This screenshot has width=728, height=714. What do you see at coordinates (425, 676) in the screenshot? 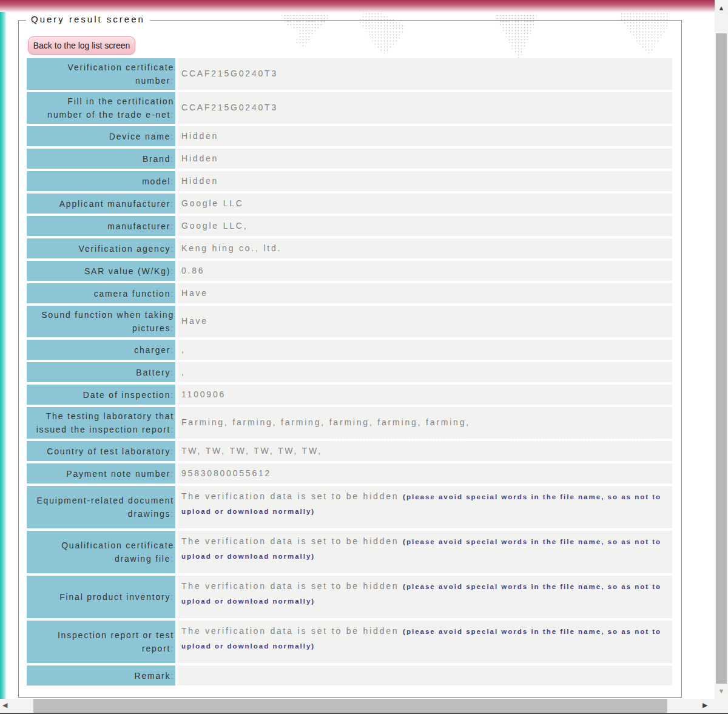
I see `row-value` at bounding box center [425, 676].